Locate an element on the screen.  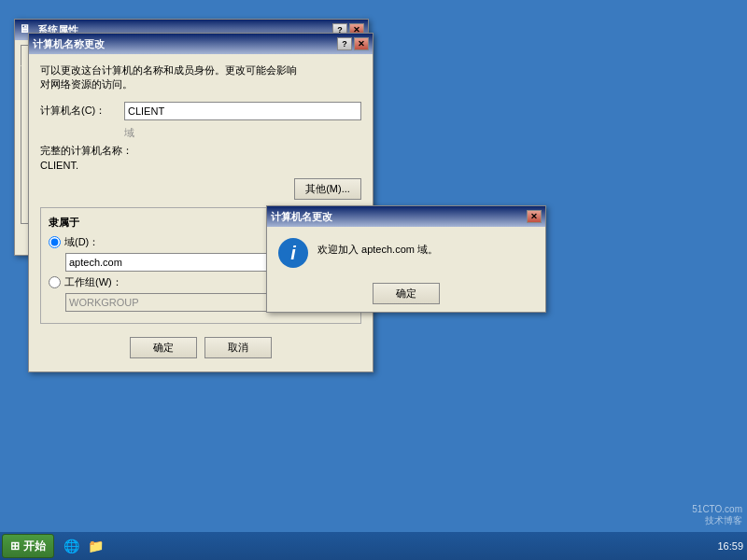
rename-success-content: i 欢迎加入 aptech.com 域。 is located at coordinates (406, 253).